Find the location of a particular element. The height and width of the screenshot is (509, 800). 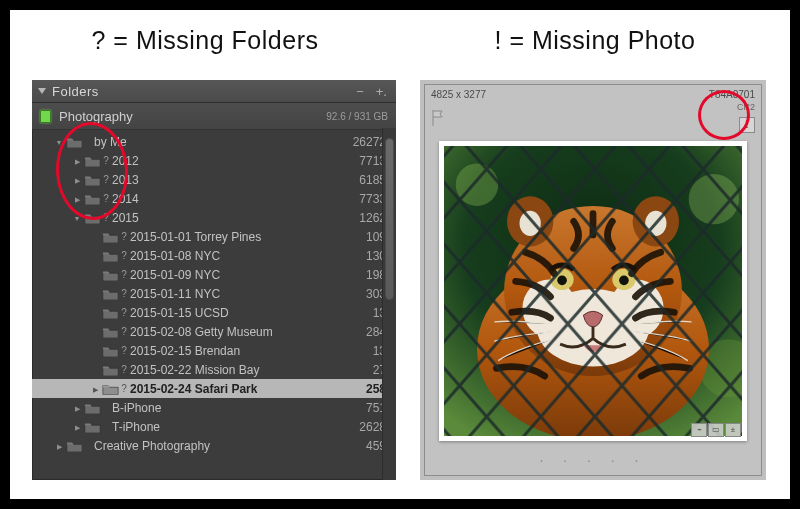

folder-name: T-iPhone is located at coordinates (232, 427).